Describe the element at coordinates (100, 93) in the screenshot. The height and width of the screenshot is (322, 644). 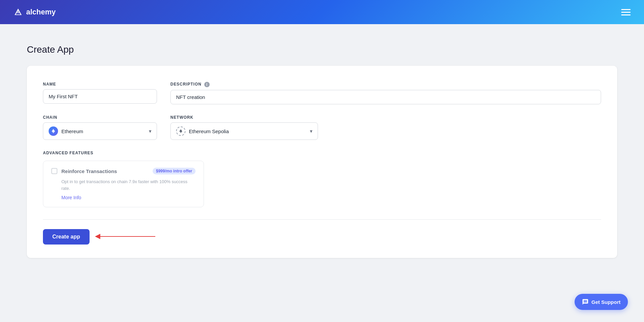
I see `name-field-group: NAME` at that location.